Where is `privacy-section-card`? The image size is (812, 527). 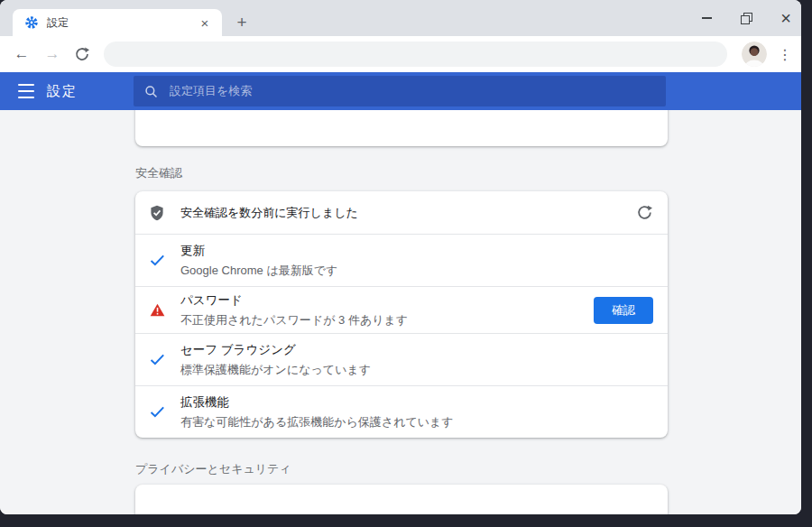 privacy-section-card is located at coordinates (401, 500).